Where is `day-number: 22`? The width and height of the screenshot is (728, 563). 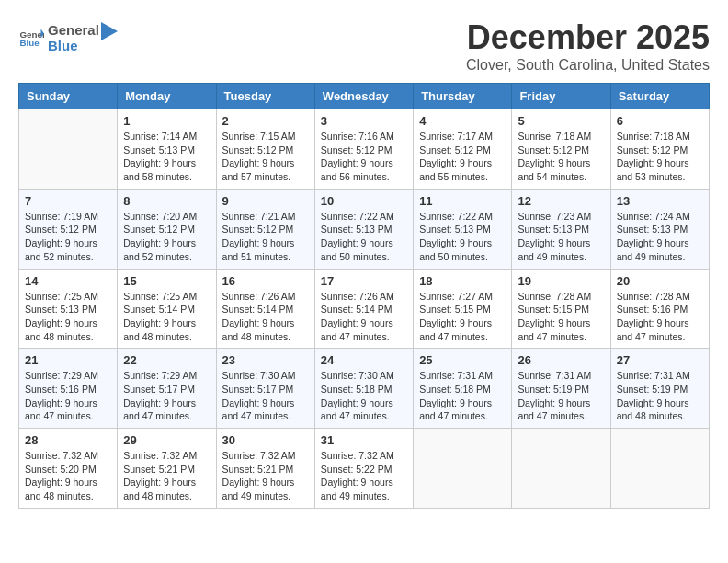
day-number: 22 is located at coordinates (166, 361).